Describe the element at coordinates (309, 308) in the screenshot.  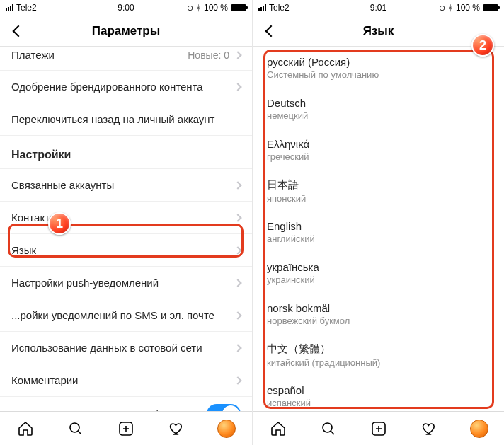
I see `language-name: norsk bokmål` at that location.